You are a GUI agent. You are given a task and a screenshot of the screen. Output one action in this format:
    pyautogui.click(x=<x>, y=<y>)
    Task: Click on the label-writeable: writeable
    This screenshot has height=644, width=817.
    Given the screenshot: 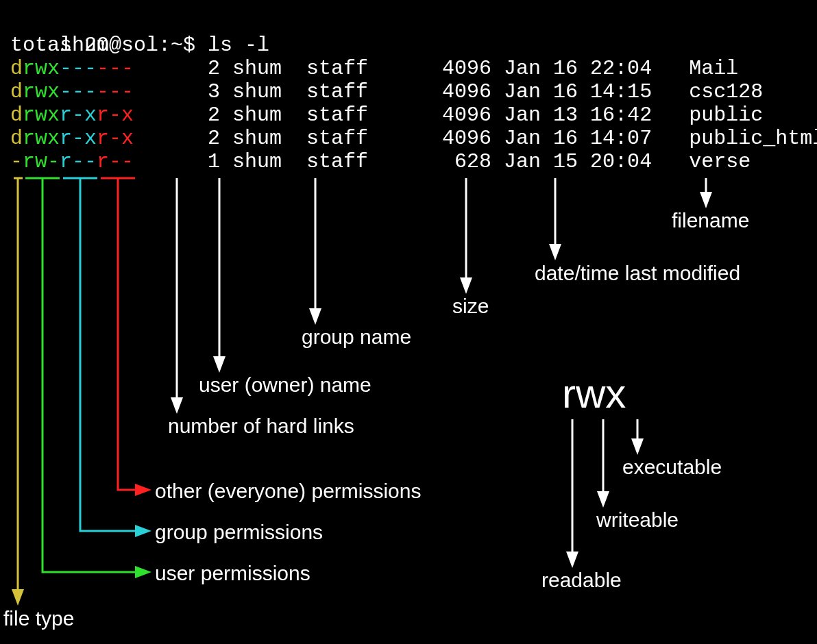 What is the action you would take?
    pyautogui.click(x=637, y=520)
    